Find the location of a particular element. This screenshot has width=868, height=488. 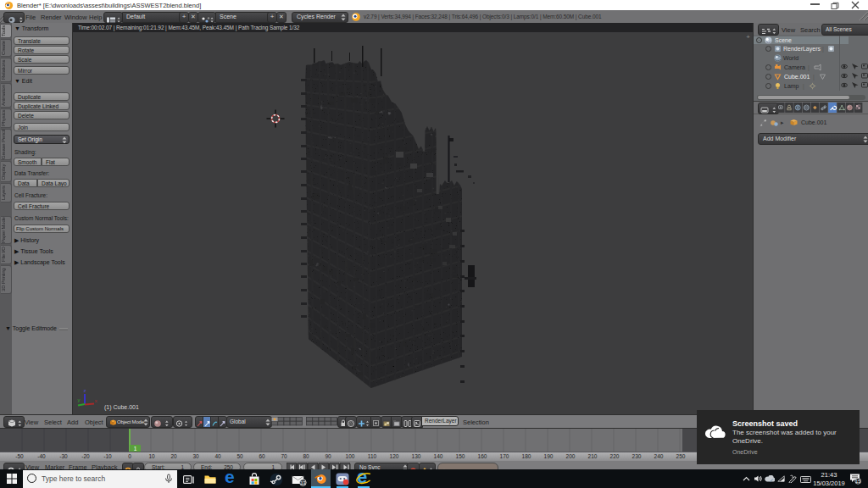

svg-text: 13 is located at coordinates (303, 483).